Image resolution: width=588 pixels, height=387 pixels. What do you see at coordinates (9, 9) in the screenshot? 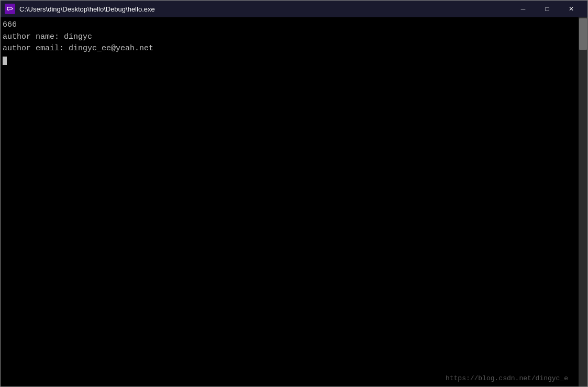
I see `app-icon-text: C>` at bounding box center [9, 9].